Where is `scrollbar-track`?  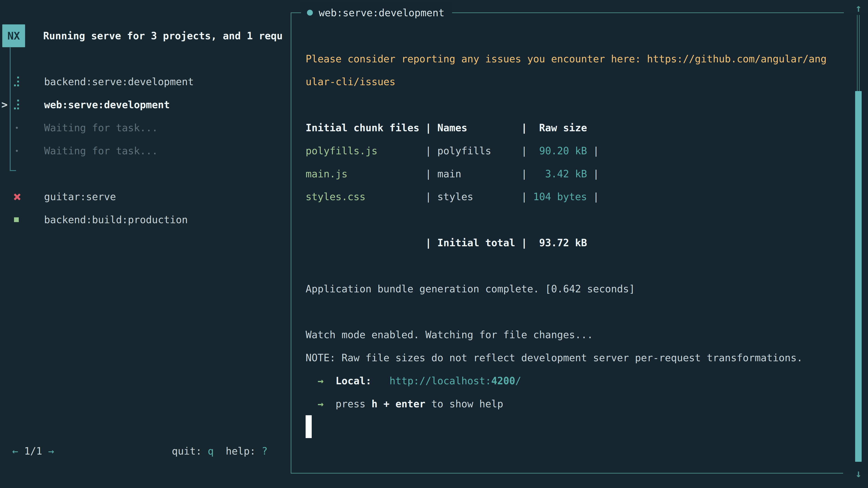 scrollbar-track is located at coordinates (858, 53).